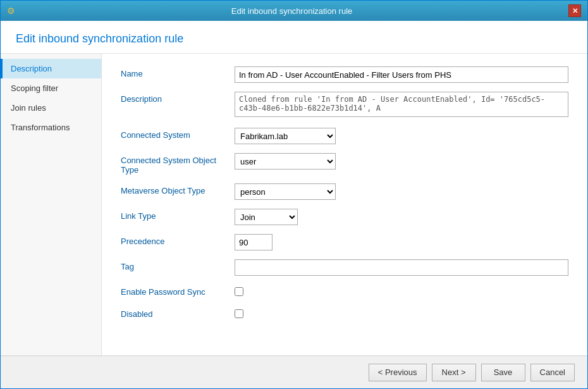  I want to click on enable-password-sync-label: Enable Password Sync, so click(178, 291).